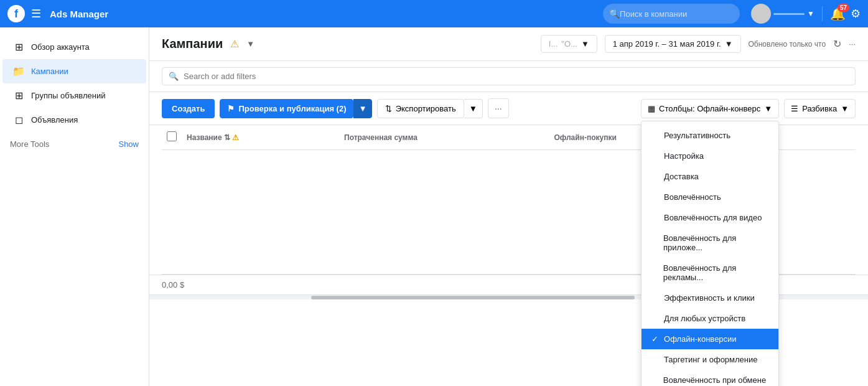  Describe the element at coordinates (710, 108) in the screenshot. I see `columns-wrapper: ▦ Столбцы: Офлайн-конверс ▼ Результативн…` at that location.